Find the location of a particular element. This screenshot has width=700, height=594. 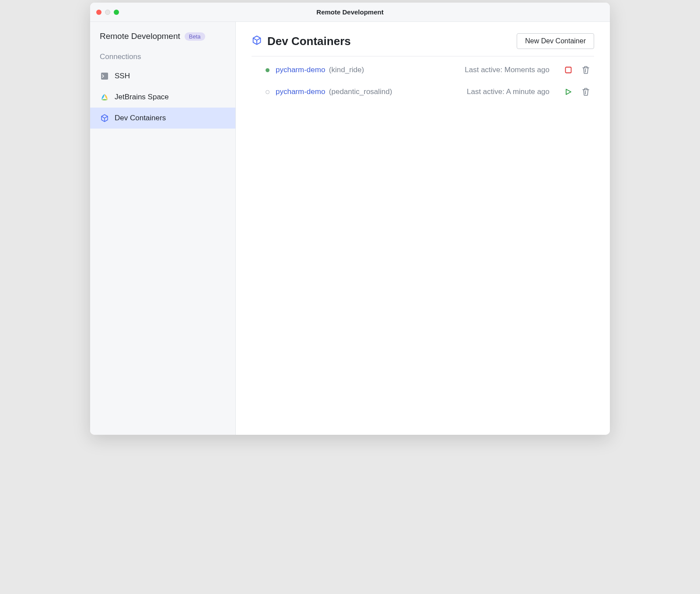

status-dot-running-icon is located at coordinates (268, 70).